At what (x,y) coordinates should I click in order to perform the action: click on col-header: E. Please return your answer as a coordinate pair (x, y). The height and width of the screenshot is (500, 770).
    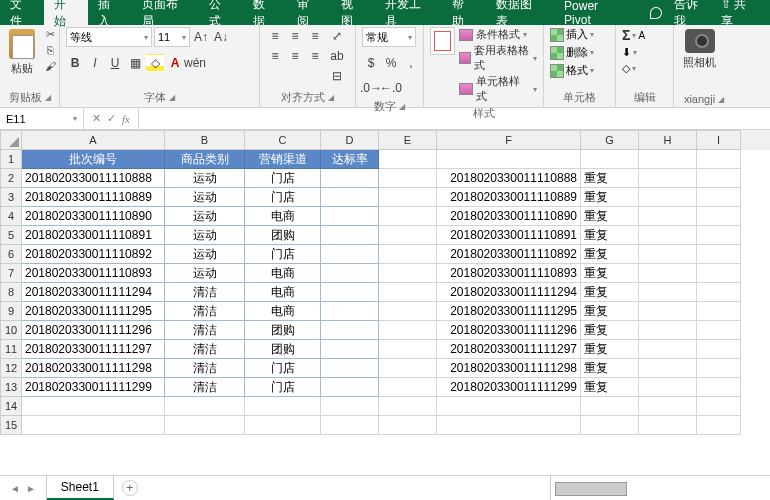
    Looking at the image, I should click on (408, 140).